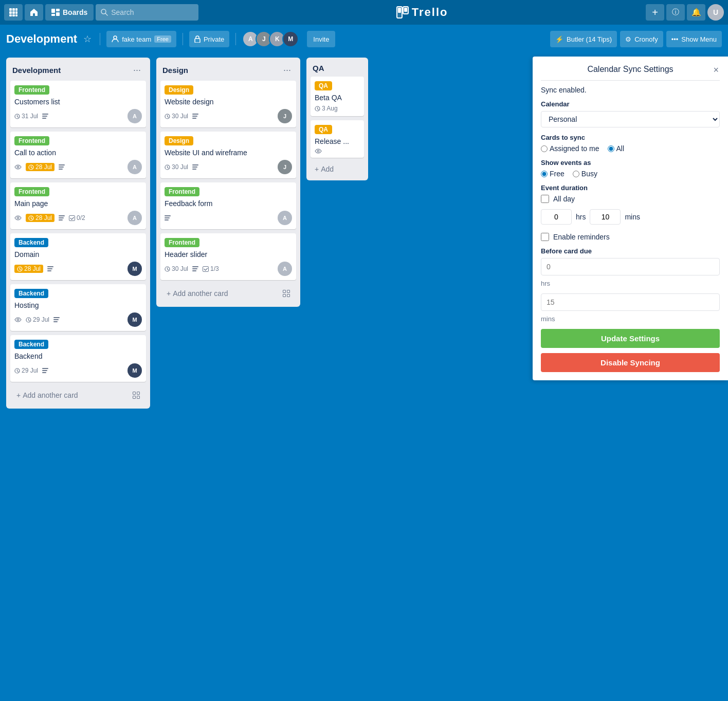  I want to click on card-title-website-design: Website design, so click(228, 102).